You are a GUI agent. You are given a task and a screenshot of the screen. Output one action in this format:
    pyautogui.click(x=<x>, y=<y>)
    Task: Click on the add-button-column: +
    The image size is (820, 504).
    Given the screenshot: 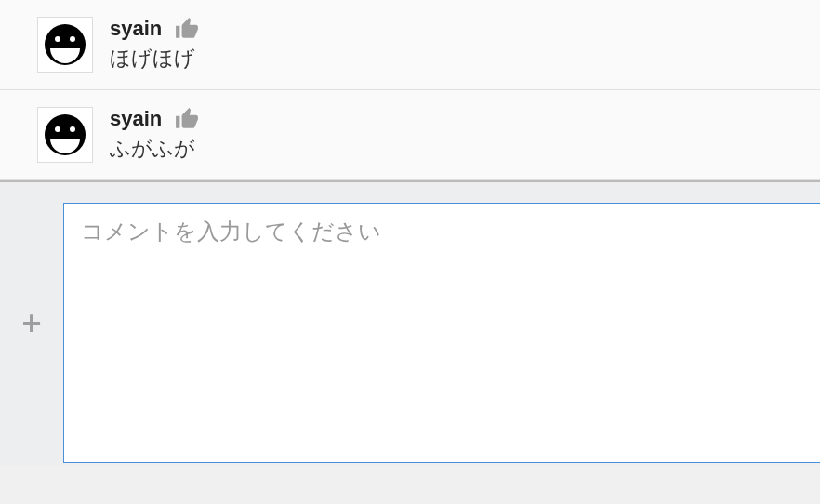 What is the action you would take?
    pyautogui.click(x=32, y=324)
    